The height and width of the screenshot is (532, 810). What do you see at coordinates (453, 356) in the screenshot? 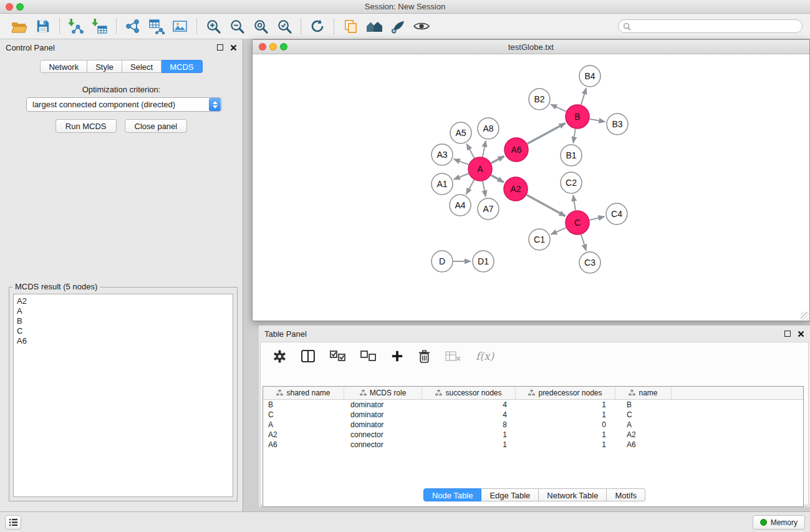
I see `delete-table-button` at bounding box center [453, 356].